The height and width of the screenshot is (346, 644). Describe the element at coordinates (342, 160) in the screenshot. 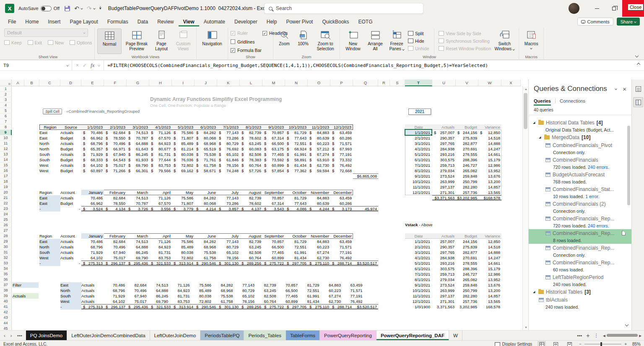

I see `cell: $73,332` at that location.